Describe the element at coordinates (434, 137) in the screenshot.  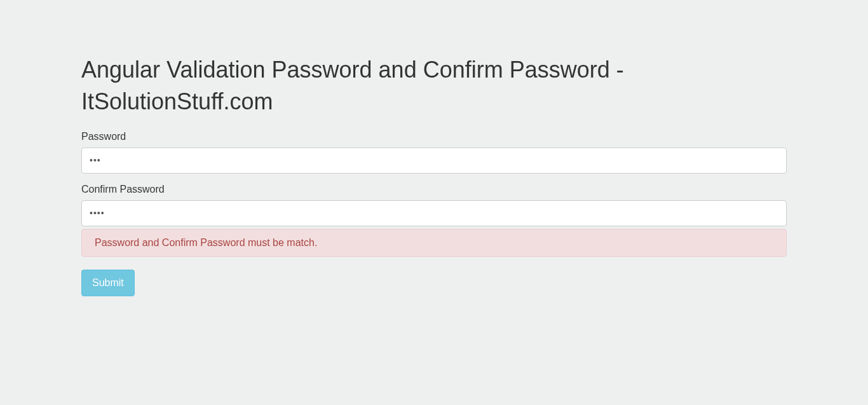
I see `password-label: Password` at that location.